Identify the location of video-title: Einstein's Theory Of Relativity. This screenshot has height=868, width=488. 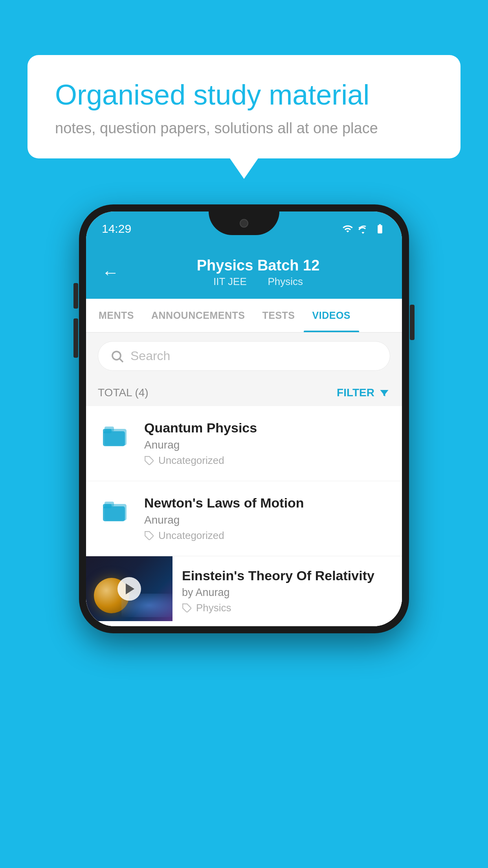
(287, 576).